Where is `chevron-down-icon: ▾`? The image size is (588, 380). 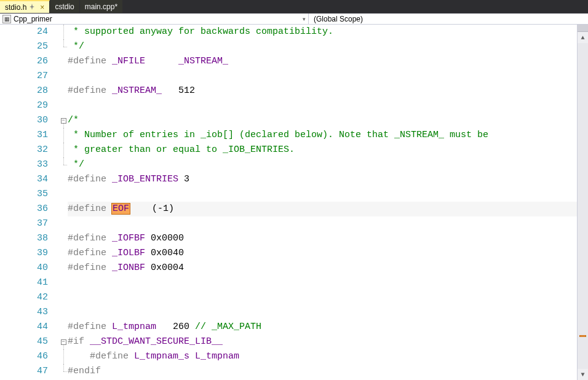 chevron-down-icon: ▾ is located at coordinates (304, 19).